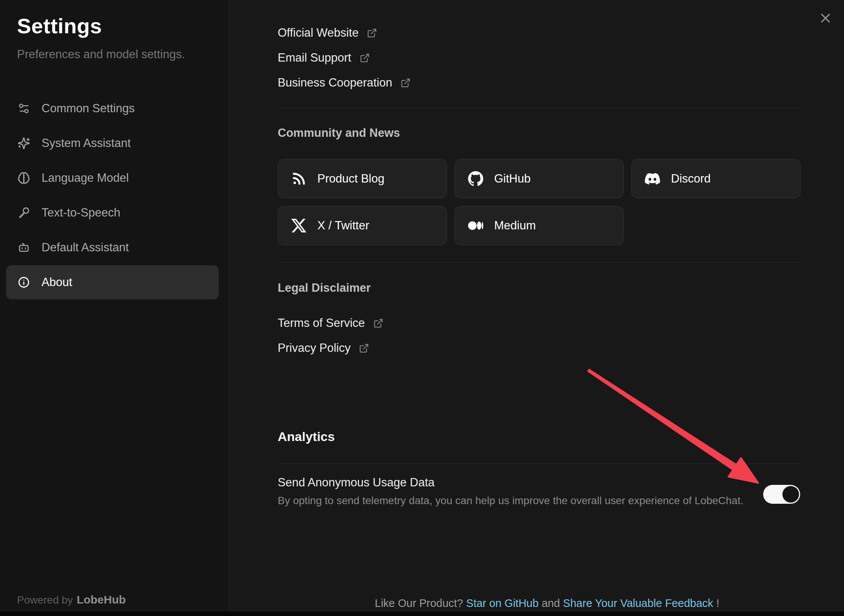 The image size is (844, 616). Describe the element at coordinates (60, 26) in the screenshot. I see `page-title: Settings` at that location.